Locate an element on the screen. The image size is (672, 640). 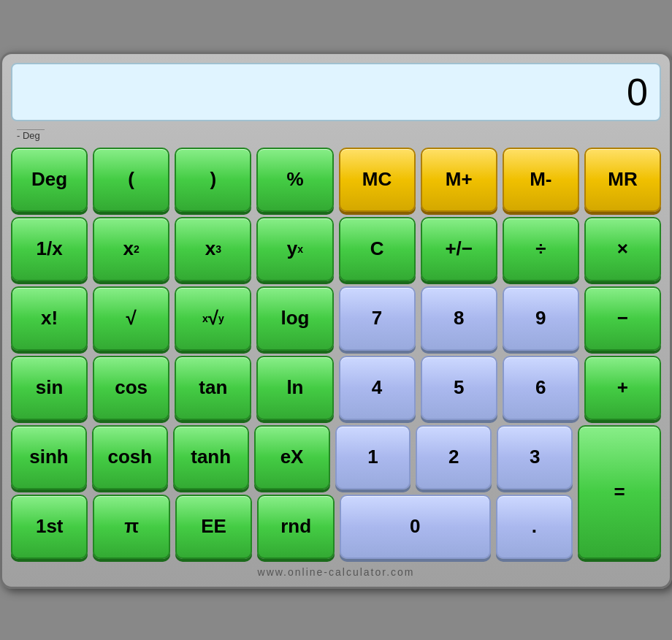
btn-5: 5 is located at coordinates (459, 388).